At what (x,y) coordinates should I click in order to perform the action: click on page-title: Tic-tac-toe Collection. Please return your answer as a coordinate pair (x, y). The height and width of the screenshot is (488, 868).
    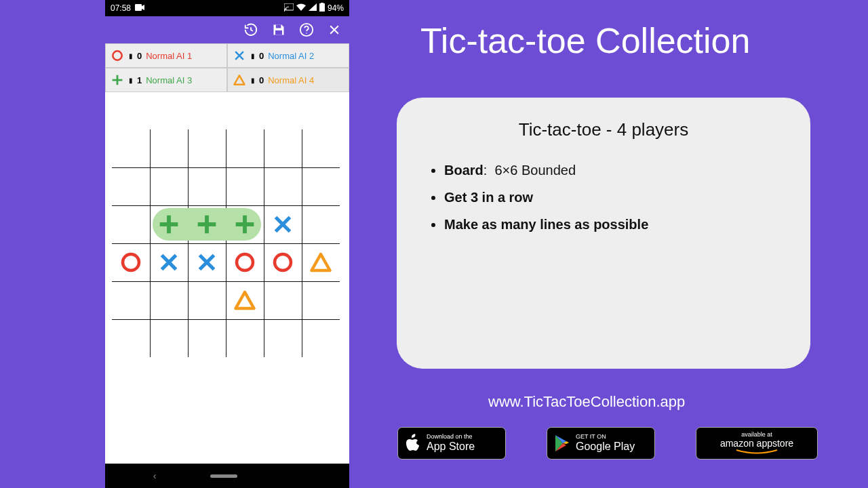
    Looking at the image, I should click on (585, 41).